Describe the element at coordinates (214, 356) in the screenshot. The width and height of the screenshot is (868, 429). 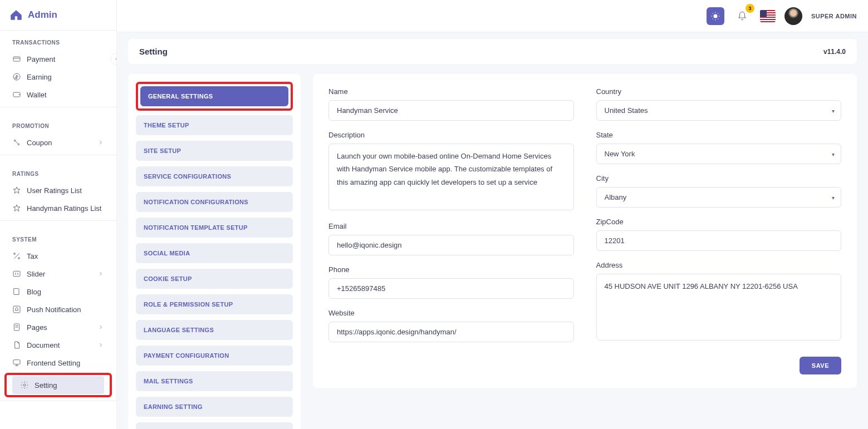
I see `settings-tab-payment-configuration: PAYMENT CONFIGURATION` at that location.